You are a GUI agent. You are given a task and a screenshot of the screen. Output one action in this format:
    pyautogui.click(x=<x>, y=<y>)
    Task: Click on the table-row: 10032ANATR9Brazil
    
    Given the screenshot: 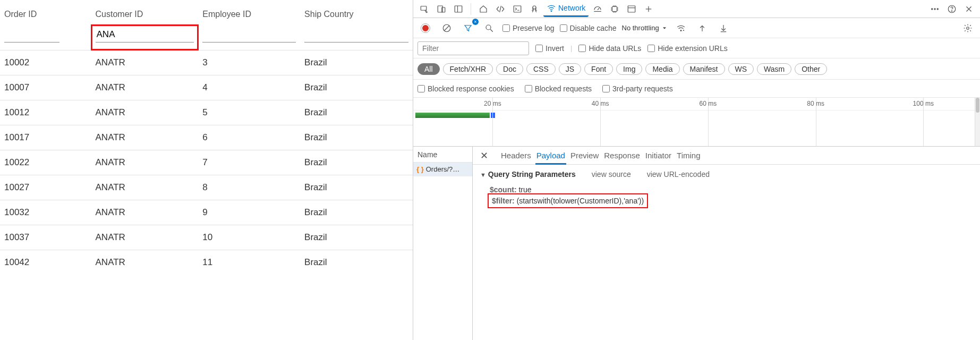 What is the action you would take?
    pyautogui.click(x=206, y=212)
    